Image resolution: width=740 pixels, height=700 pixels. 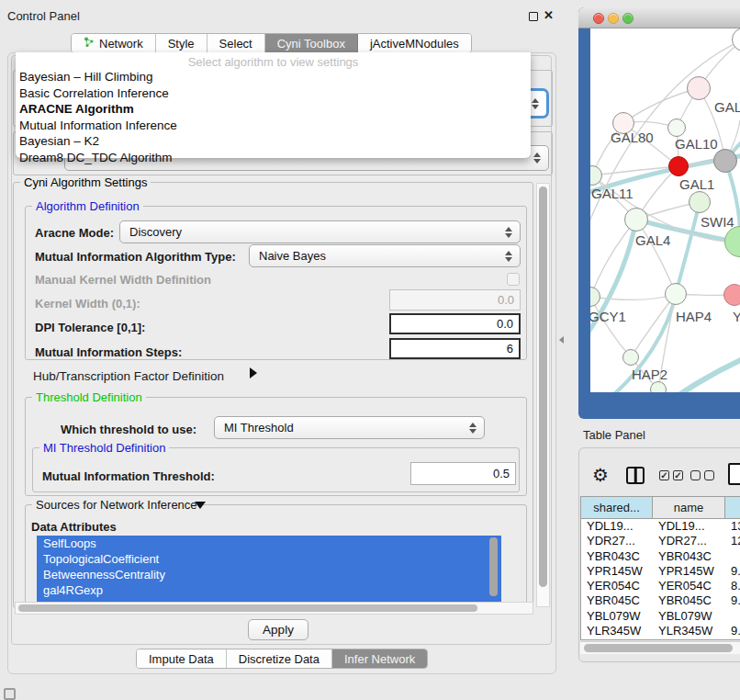 What do you see at coordinates (88, 303) in the screenshot?
I see `kernel-width-label: Kernel Width (0,1):` at bounding box center [88, 303].